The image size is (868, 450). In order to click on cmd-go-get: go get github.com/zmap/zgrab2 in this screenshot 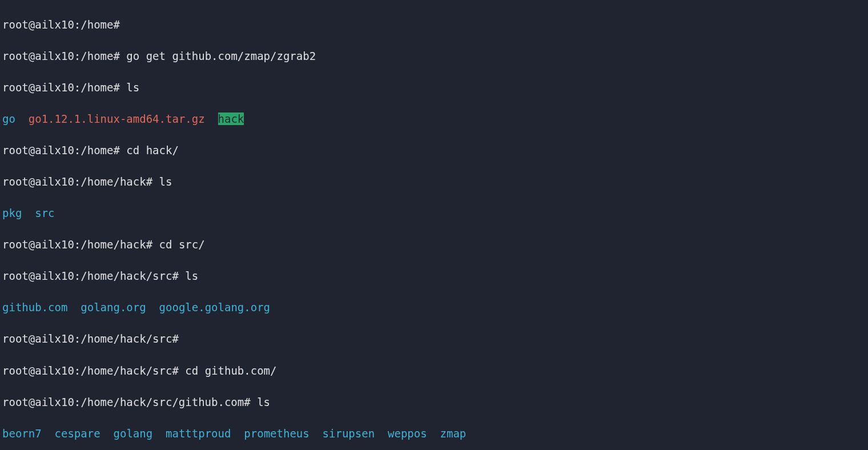, I will do `click(221, 56)`.